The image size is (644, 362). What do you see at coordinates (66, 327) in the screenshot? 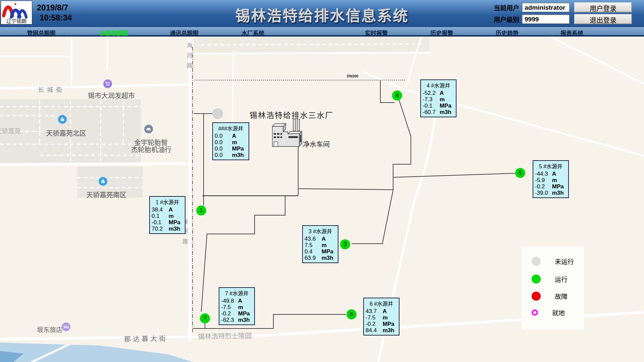
I see `hotel-bed-icon` at bounding box center [66, 327].